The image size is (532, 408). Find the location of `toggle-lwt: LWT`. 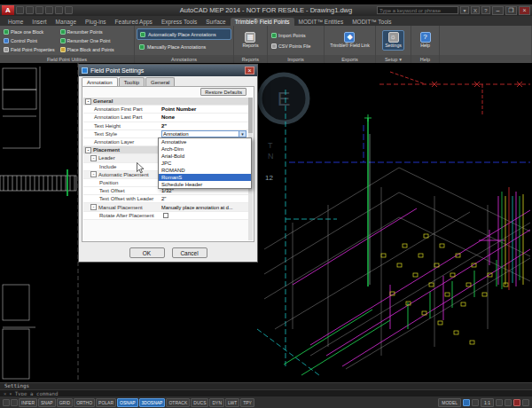

toggle-lwt: LWT is located at coordinates (232, 403).